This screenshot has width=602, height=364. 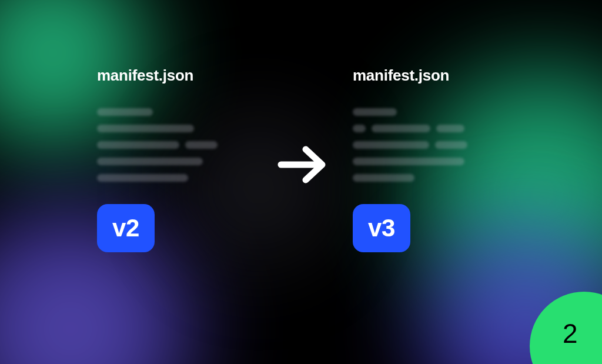 What do you see at coordinates (168, 75) in the screenshot?
I see `manifest-v2-title: manifest.json` at bounding box center [168, 75].